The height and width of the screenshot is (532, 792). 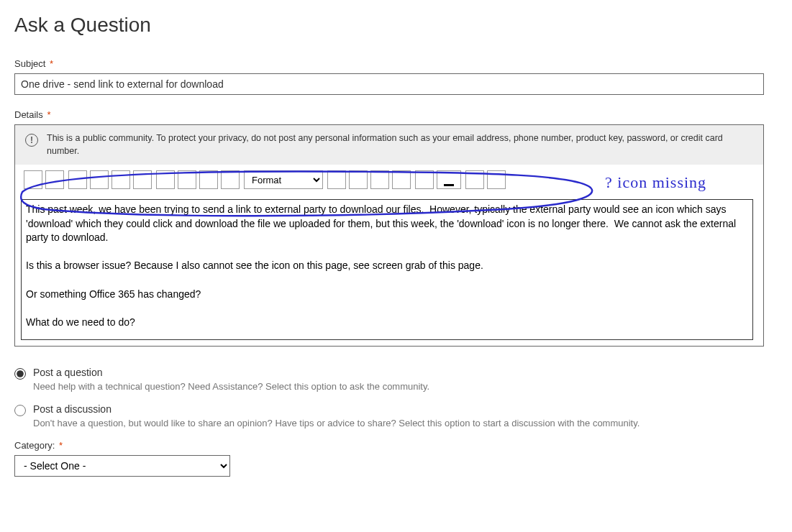 What do you see at coordinates (449, 185) in the screenshot?
I see `color-underline-icon` at bounding box center [449, 185].